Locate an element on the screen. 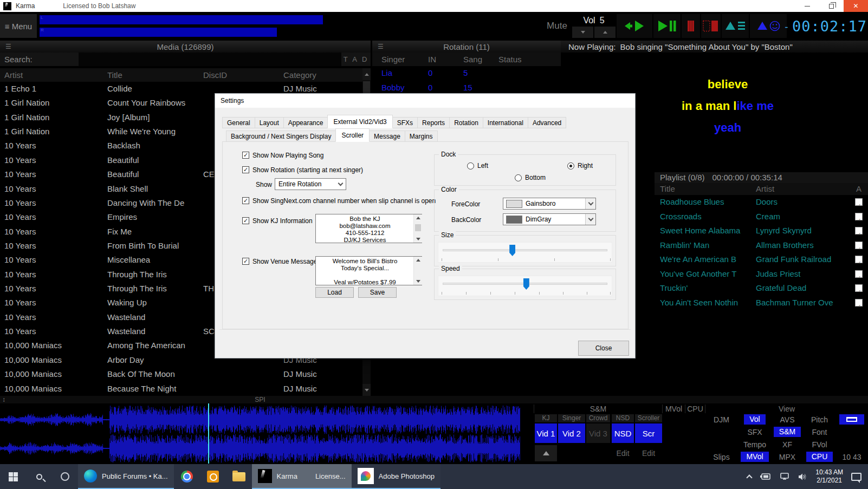 Image resolution: width=868 pixels, height=489 pixels. mvol-view-button: MVol is located at coordinates (754, 457).